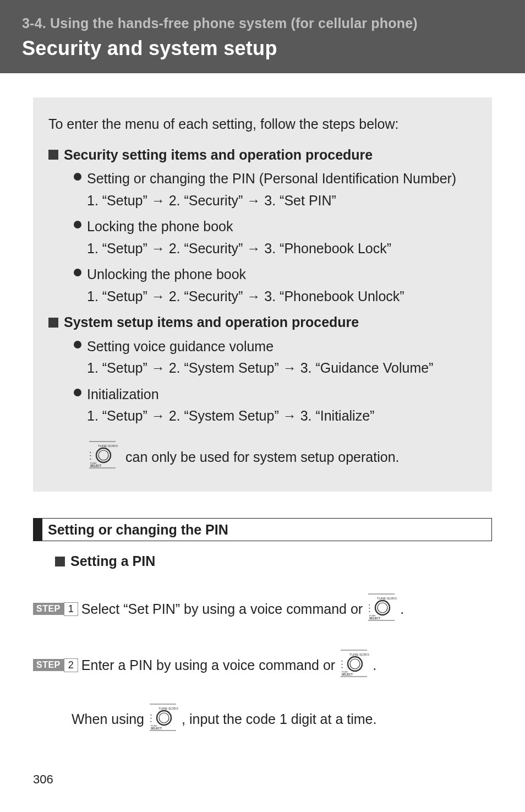 This screenshot has height=812, width=525. Describe the element at coordinates (262, 457) in the screenshot. I see `knob-note-text: can only be used for system setup operat…` at that location.